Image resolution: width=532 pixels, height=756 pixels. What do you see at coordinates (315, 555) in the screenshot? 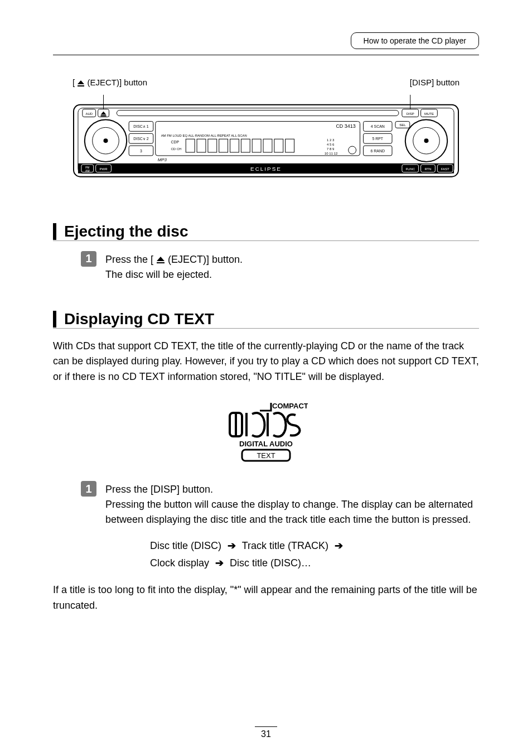
I see `display-flow: Disc title (DISC) ➔ Track title (TRACK) …` at bounding box center [315, 555].